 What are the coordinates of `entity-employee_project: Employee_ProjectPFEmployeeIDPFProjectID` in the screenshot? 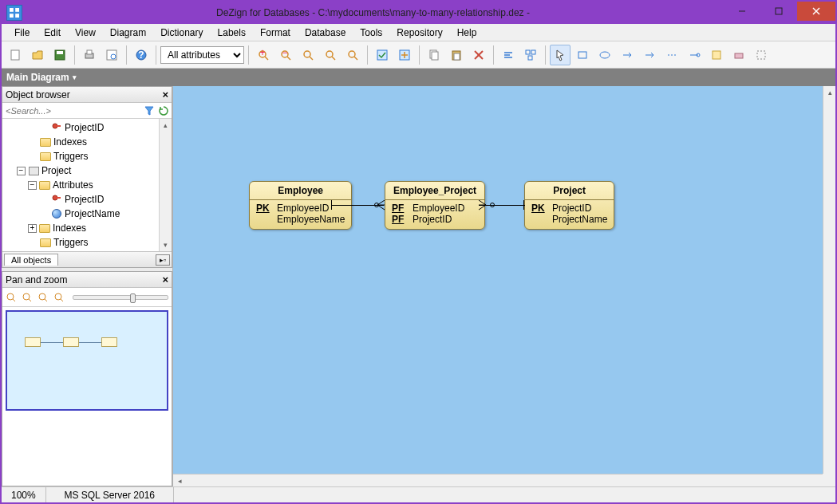 It's located at (435, 206).